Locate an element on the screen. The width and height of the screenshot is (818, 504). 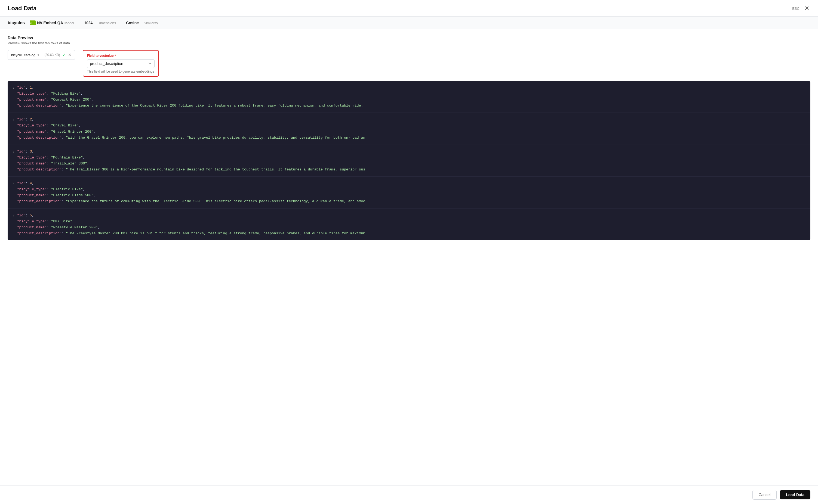
modal-header: Load Data ESC ✕ is located at coordinates (409, 8).